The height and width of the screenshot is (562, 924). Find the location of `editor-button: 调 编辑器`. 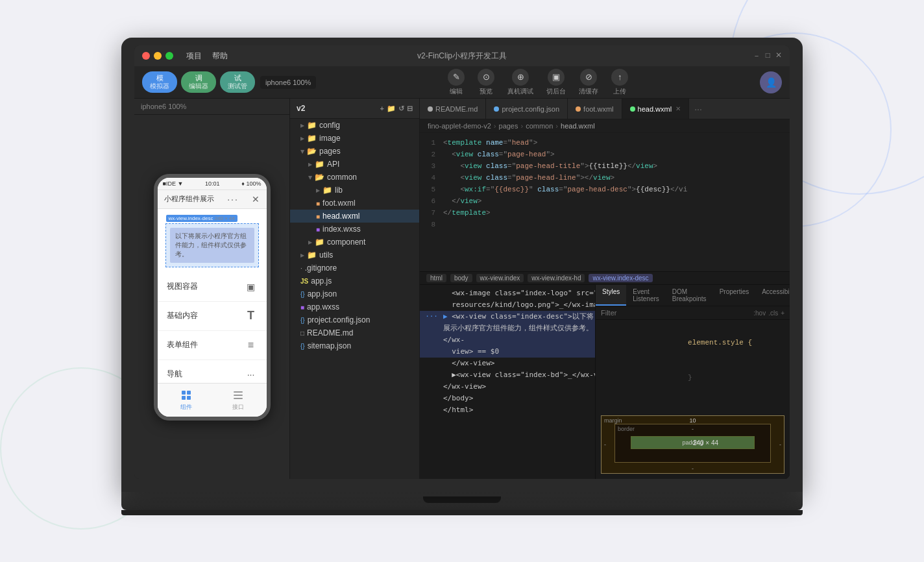

editor-button: 调 编辑器 is located at coordinates (199, 82).